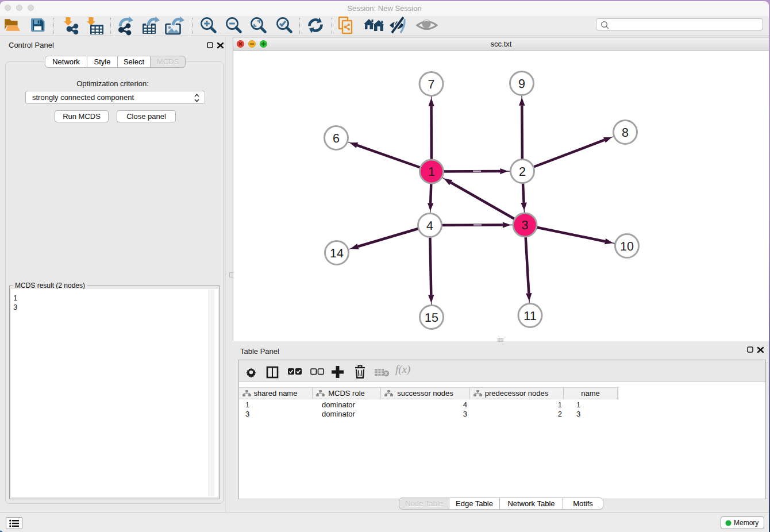 The width and height of the screenshot is (770, 532). Describe the element at coordinates (432, 84) in the screenshot. I see `svg-text: 7` at that location.